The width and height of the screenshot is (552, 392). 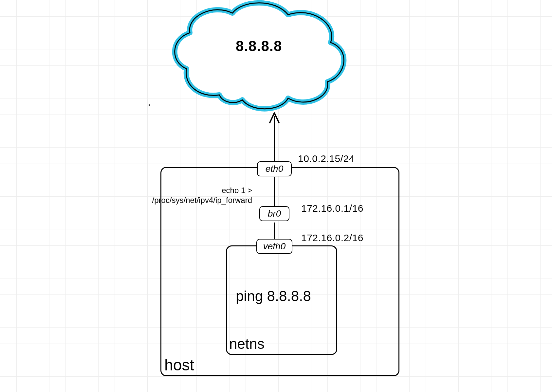 What do you see at coordinates (274, 214) in the screenshot?
I see `node-br0: br0` at bounding box center [274, 214].